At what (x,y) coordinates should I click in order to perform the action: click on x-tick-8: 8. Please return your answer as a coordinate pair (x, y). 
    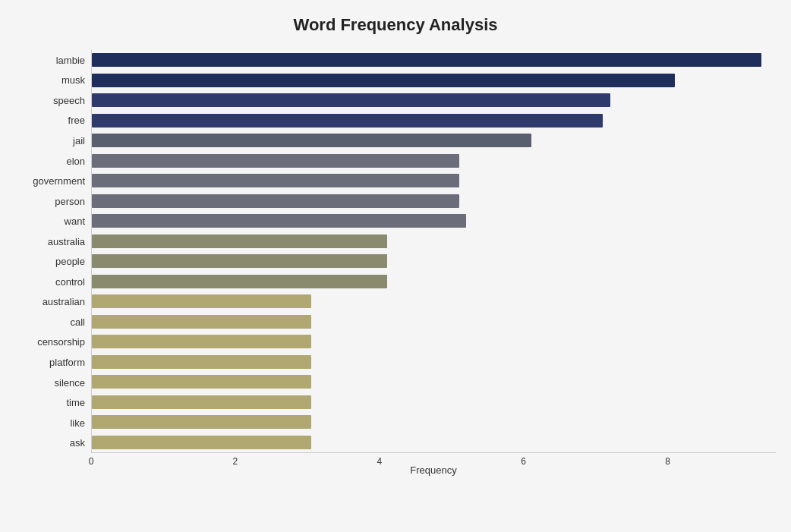
    Looking at the image, I should click on (668, 461).